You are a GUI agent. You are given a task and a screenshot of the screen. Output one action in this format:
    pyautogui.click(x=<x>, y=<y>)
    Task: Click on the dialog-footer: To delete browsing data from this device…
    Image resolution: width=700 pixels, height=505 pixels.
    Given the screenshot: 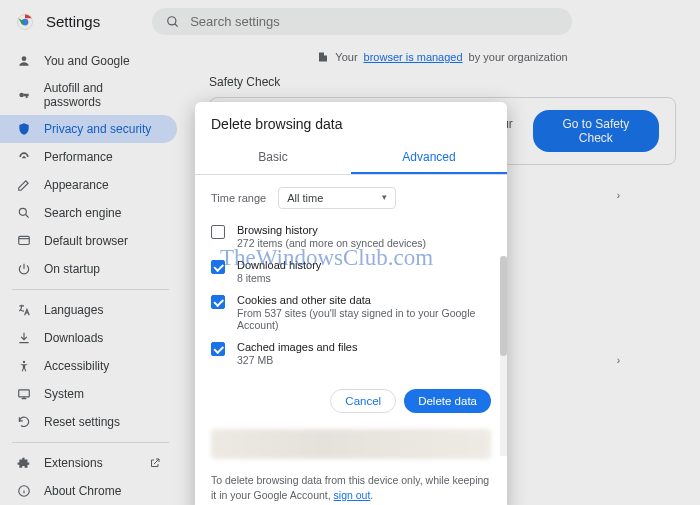 What is the action you would take?
    pyautogui.click(x=351, y=486)
    